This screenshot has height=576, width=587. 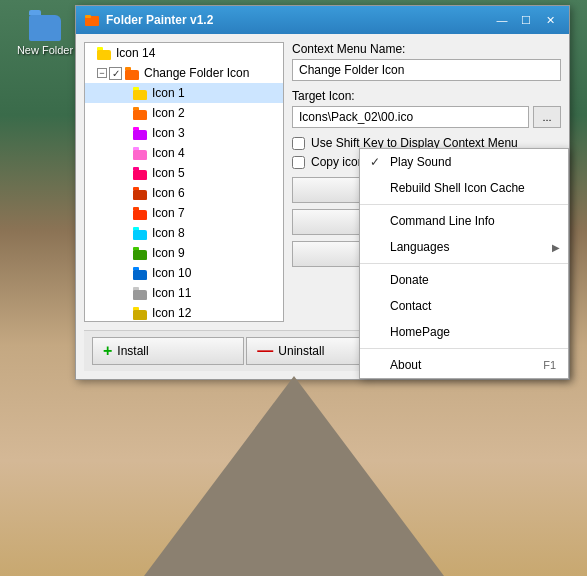 I want to click on tree-item-label: Icon 9, so click(x=168, y=253).